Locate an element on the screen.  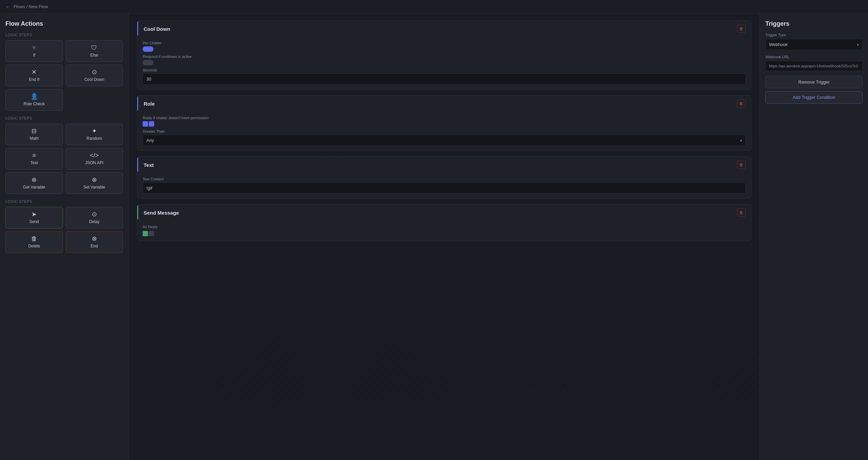
random-icon: ✦ is located at coordinates (94, 131).